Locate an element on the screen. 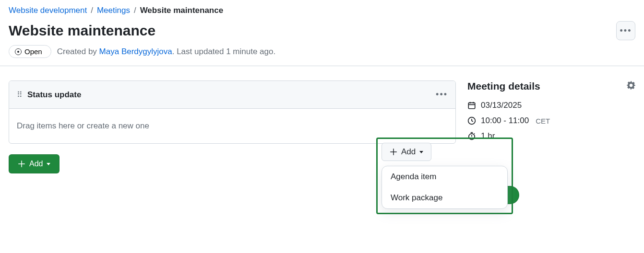 The image size is (644, 253). open-status-icon is located at coordinates (18, 52).